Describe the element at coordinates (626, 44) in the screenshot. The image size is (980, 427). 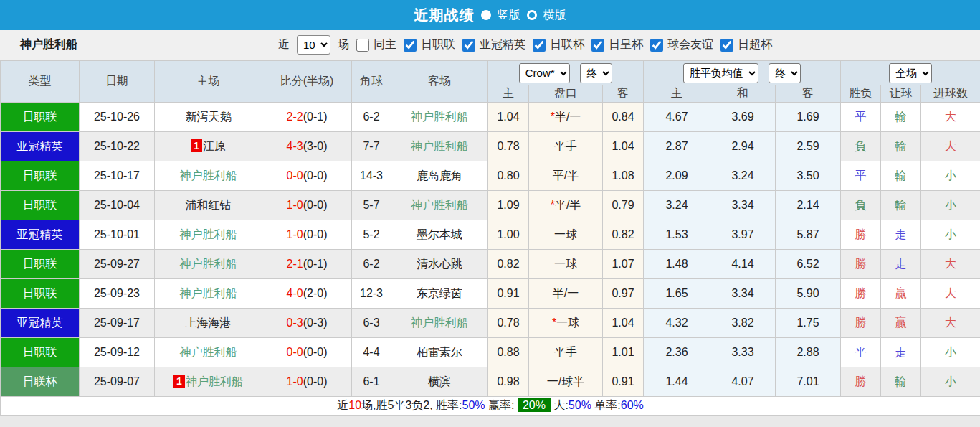
I see `league-label-emperorcup: 日皇杯` at that location.